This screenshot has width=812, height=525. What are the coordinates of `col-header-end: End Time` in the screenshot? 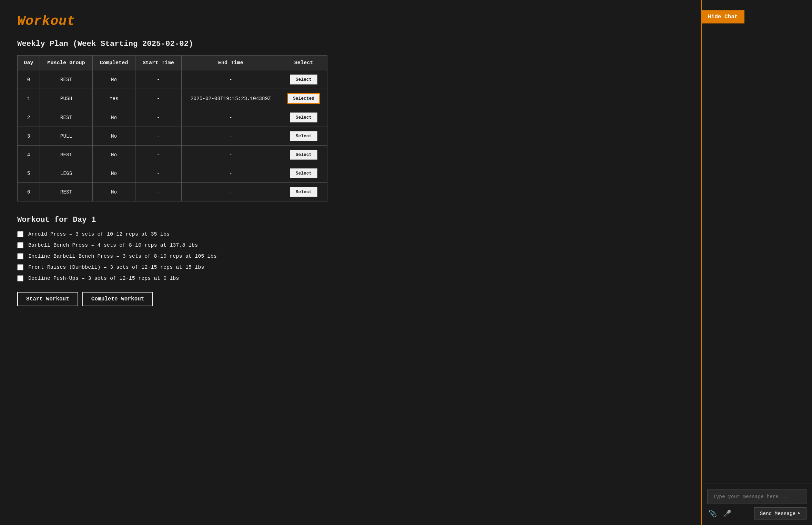 It's located at (231, 63).